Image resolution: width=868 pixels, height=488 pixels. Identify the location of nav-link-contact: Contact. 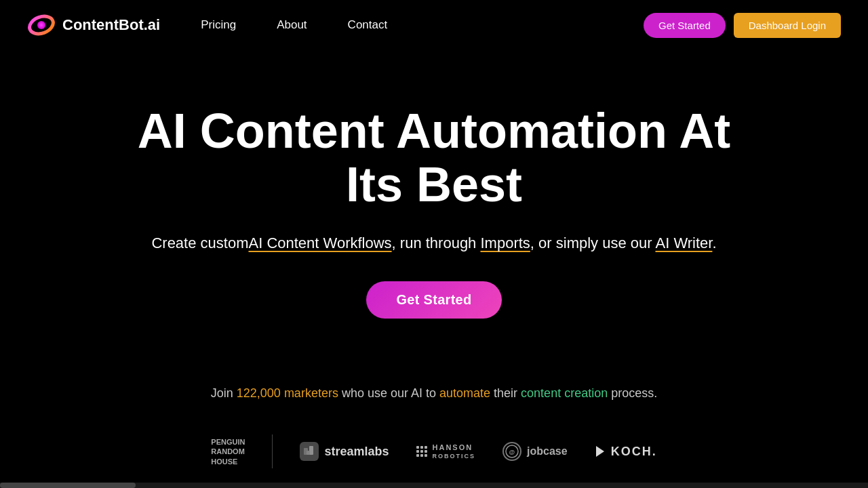
(368, 24).